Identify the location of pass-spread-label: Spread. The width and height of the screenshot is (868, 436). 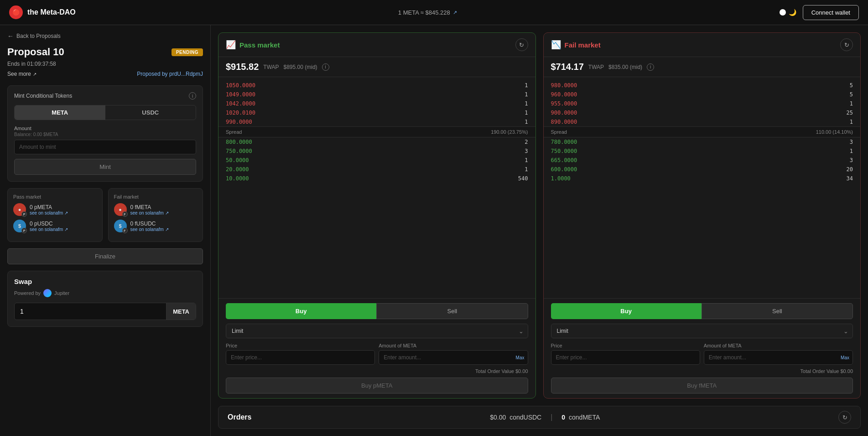
(234, 132).